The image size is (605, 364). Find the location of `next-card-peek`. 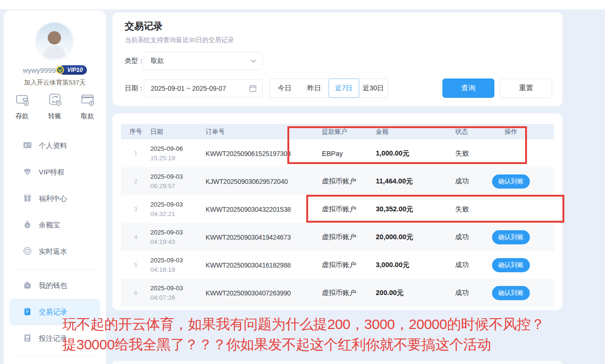

next-card-peek is located at coordinates (337, 362).